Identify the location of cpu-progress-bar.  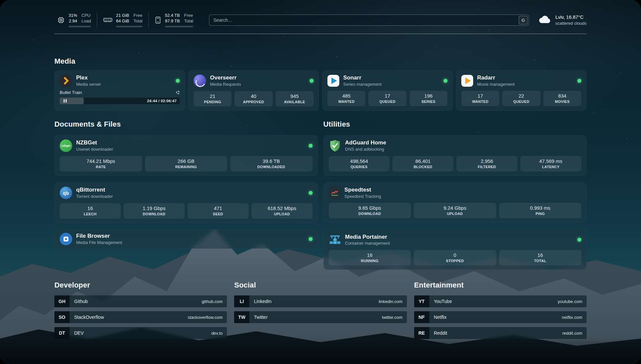
(80, 26).